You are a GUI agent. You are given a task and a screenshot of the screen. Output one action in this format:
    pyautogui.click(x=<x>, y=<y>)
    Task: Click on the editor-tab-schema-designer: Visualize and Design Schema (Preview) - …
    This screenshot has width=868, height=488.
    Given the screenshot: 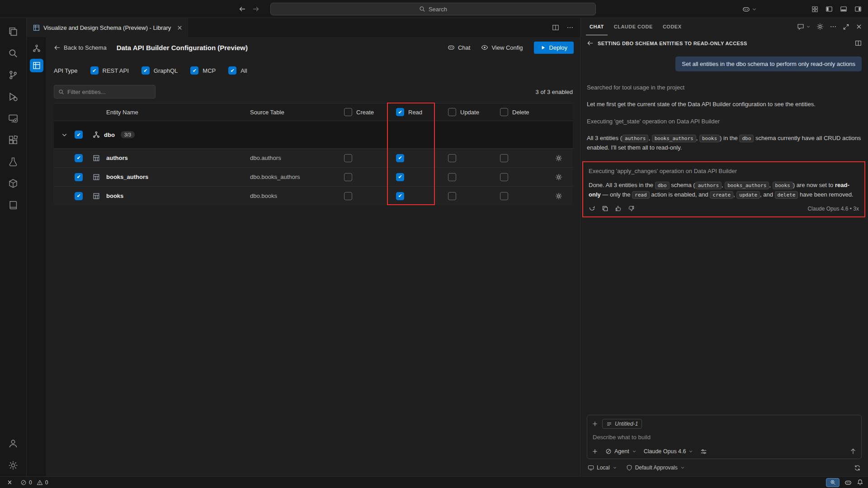 What is the action you would take?
    pyautogui.click(x=108, y=28)
    